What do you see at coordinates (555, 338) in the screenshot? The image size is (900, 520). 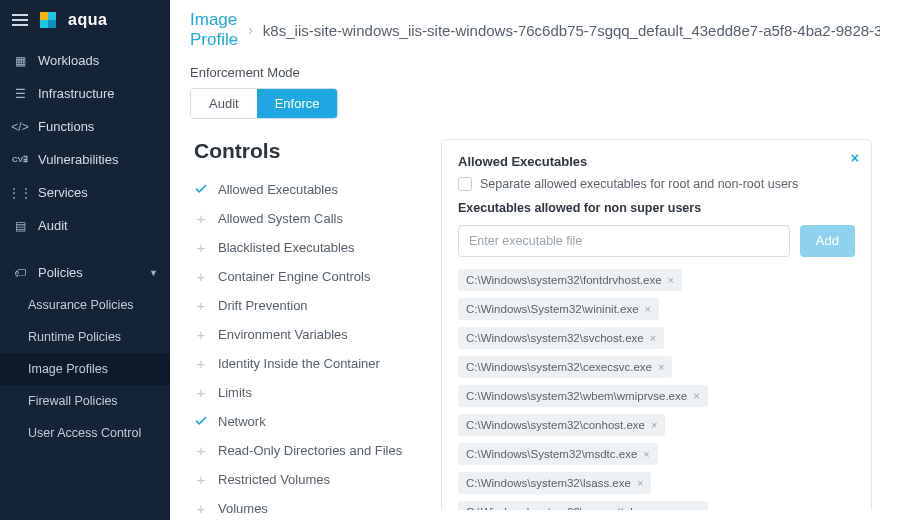 I see `tag-label: C:\Windows\system32\svchost.exe` at bounding box center [555, 338].